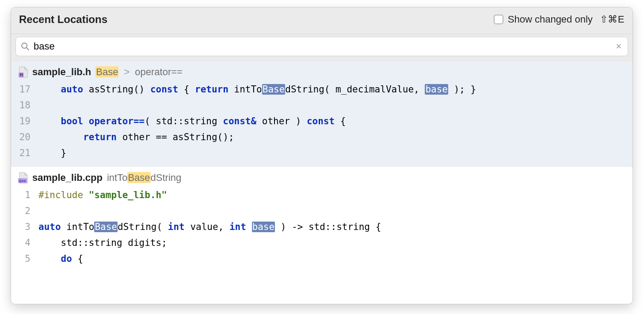 Image resolution: width=644 pixels, height=314 pixels. I want to click on line-number: 1, so click(25, 195).